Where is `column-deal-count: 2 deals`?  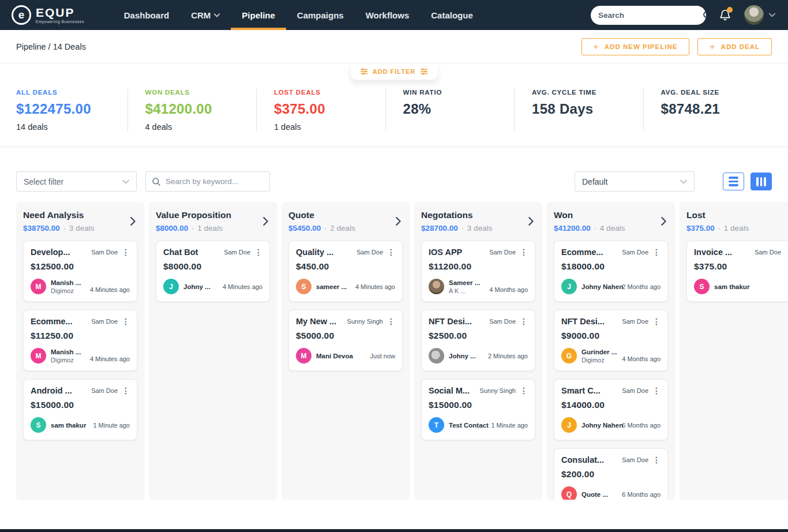 column-deal-count: 2 deals is located at coordinates (343, 228).